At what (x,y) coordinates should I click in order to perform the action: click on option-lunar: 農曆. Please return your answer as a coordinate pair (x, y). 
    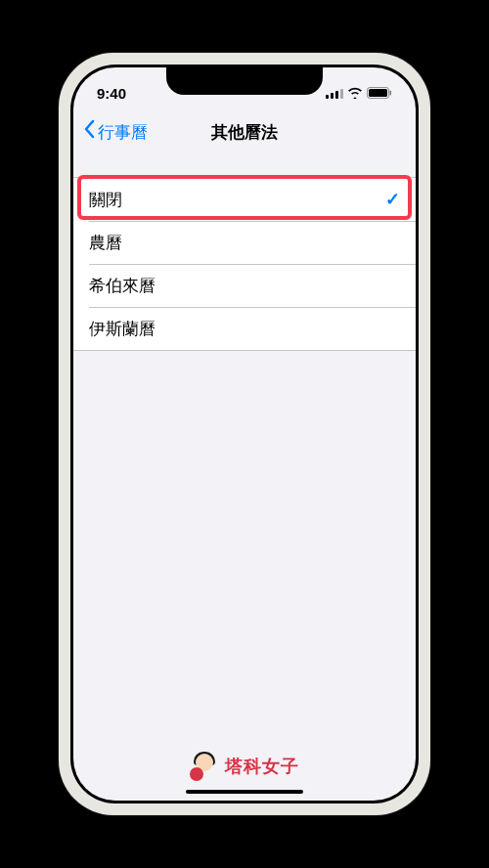
    Looking at the image, I should click on (244, 242).